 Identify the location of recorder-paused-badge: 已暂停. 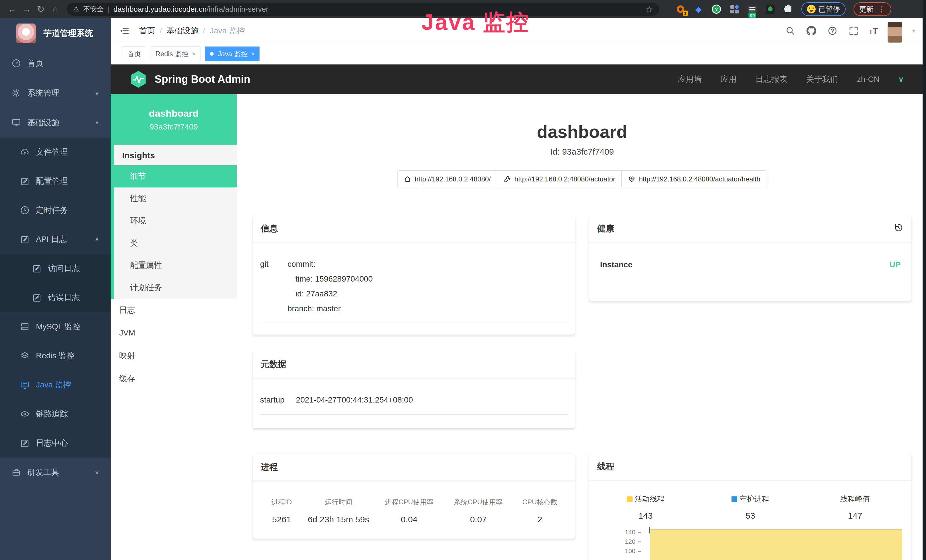
(823, 9).